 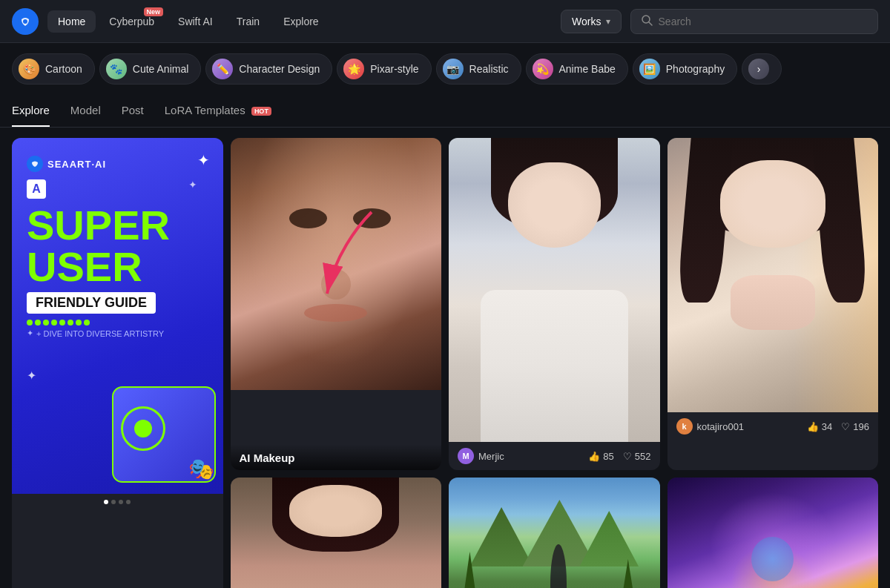 What do you see at coordinates (85, 267) in the screenshot?
I see `user-text: USER` at bounding box center [85, 267].